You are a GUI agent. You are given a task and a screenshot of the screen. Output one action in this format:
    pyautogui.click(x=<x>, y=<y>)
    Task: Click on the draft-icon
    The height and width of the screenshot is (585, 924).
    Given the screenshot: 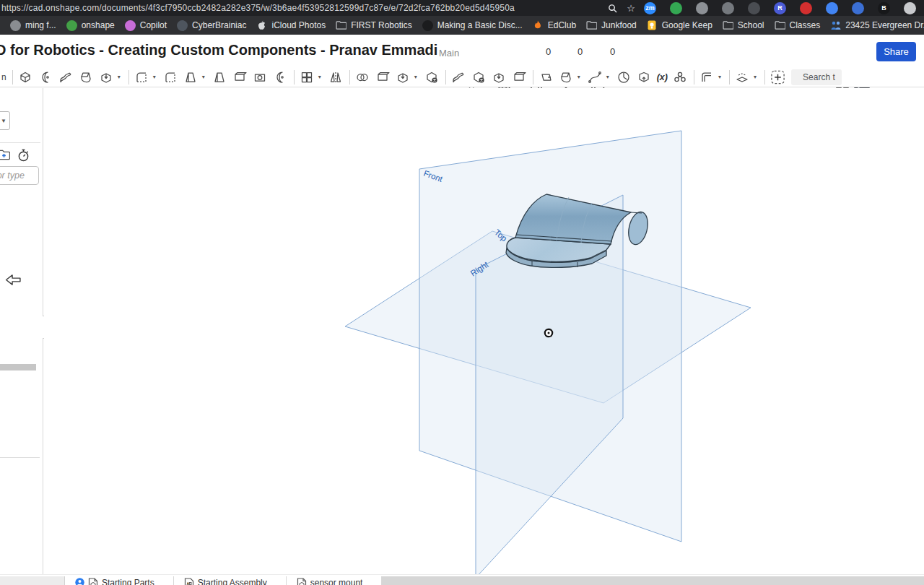 What is the action you would take?
    pyautogui.click(x=191, y=77)
    